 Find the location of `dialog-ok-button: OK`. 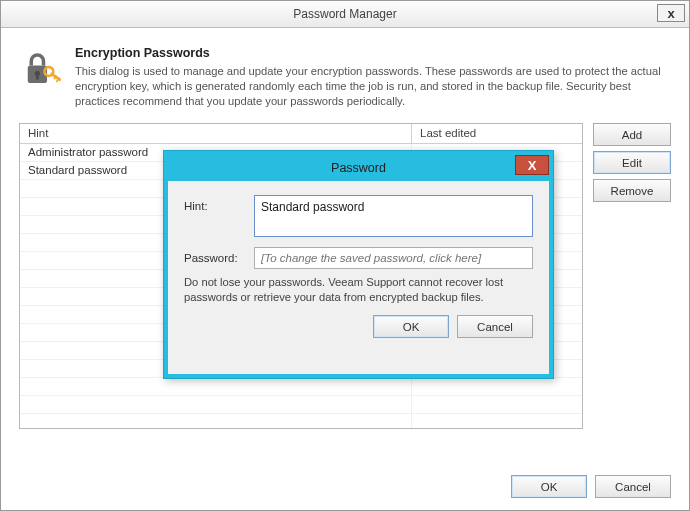

dialog-ok-button: OK is located at coordinates (411, 326).